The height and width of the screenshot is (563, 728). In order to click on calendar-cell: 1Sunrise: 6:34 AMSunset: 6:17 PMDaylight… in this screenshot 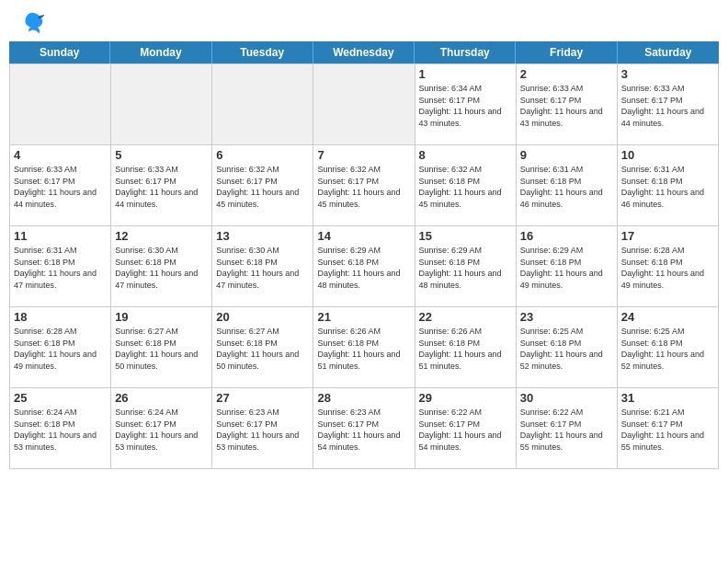, I will do `click(466, 105)`.